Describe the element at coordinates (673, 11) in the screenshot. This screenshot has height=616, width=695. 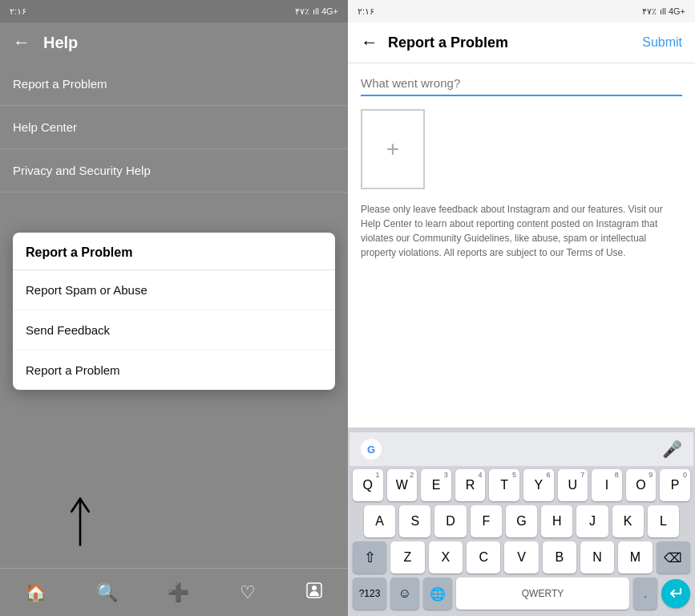
I see `right-signal: ıll 4G+` at that location.